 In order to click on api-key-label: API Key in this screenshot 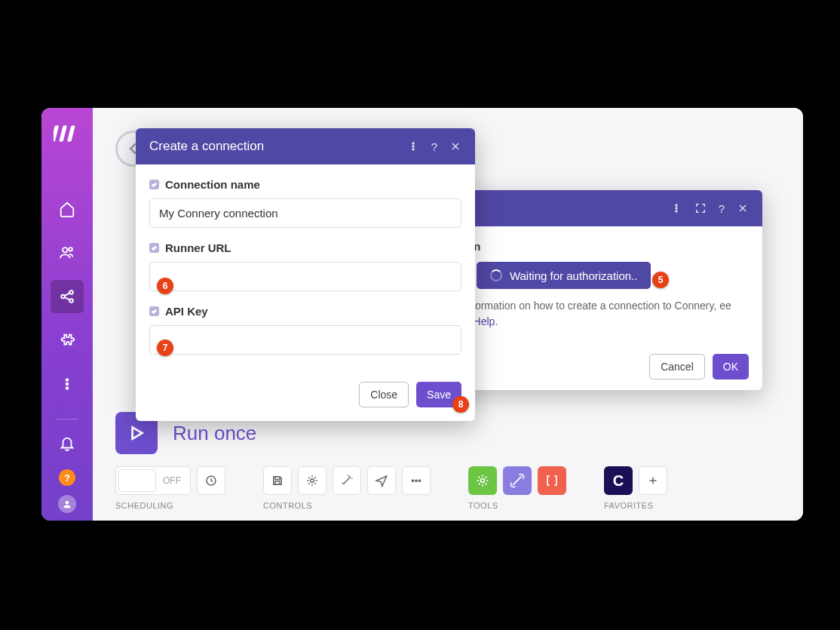, I will do `click(187, 311)`.